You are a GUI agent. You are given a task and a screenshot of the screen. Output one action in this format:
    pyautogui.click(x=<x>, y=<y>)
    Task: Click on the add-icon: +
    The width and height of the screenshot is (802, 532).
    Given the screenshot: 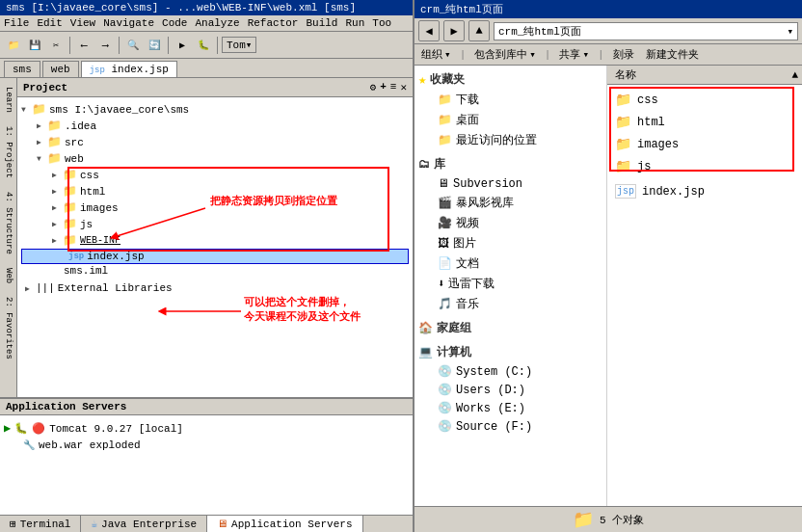 What is the action you would take?
    pyautogui.click(x=384, y=87)
    